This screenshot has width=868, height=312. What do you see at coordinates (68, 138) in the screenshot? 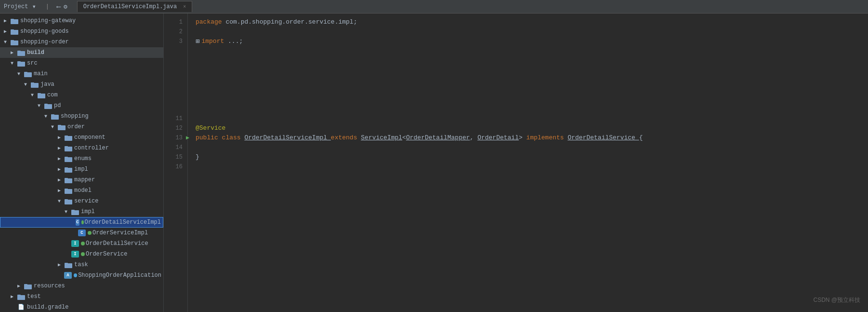
I see `folder-icon-component` at bounding box center [68, 138].